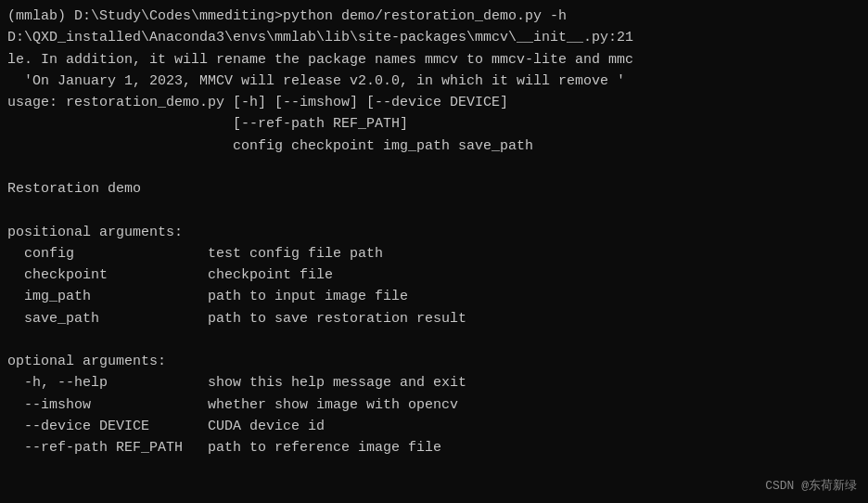  I want to click on terminal-line: [--ref-path REF_PATH], so click(434, 124).